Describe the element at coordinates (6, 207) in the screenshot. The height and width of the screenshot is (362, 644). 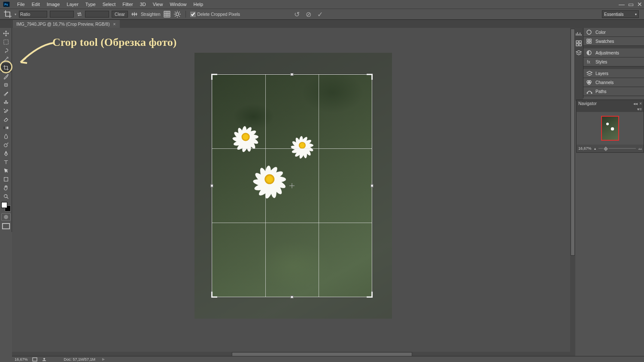
I see `color-swatches` at that location.